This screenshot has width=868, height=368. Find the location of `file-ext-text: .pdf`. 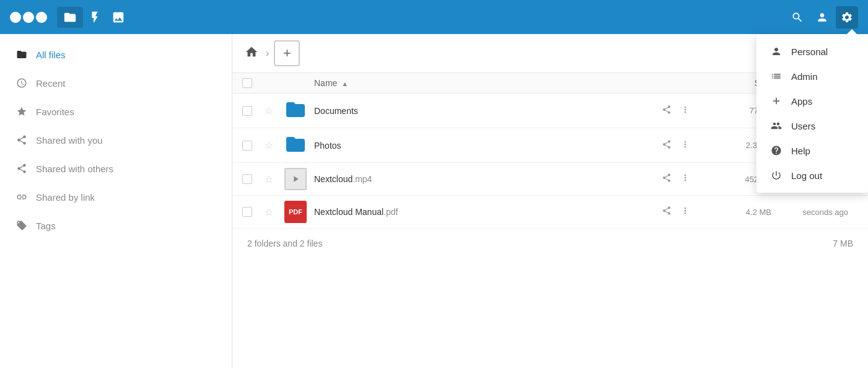

file-ext-text: .pdf is located at coordinates (390, 212).